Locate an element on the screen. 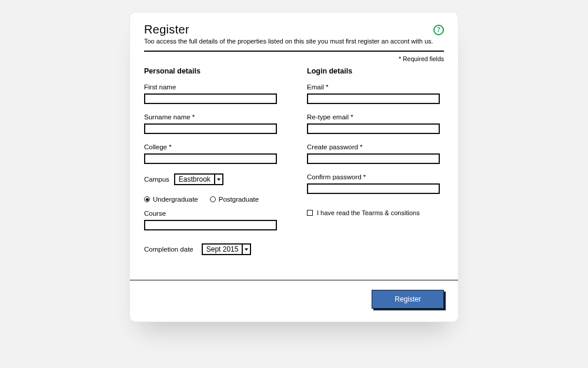 Image resolution: width=588 pixels, height=368 pixels. personal-details-column: Personal details First name Surname name… is located at coordinates (213, 166).